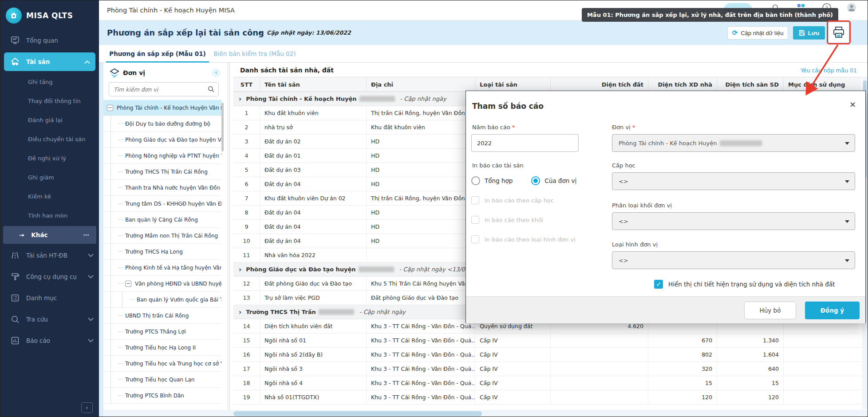 This screenshot has width=868, height=417. I want to click on sidebar-item-tài-sản: Tài sản, so click(50, 62).